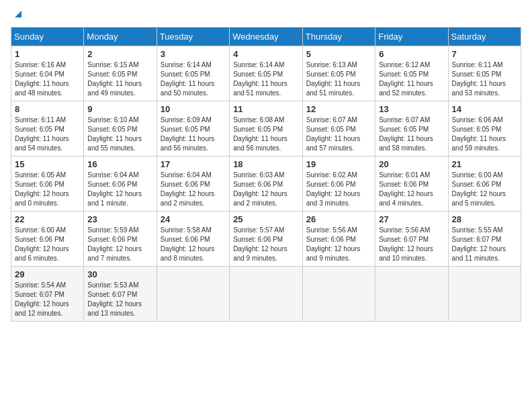  What do you see at coordinates (484, 184) in the screenshot?
I see `calendar-day-cell: 21 Sunrise: 6:00 AMSunset: 6:06 PMDaylig…` at bounding box center [484, 184].